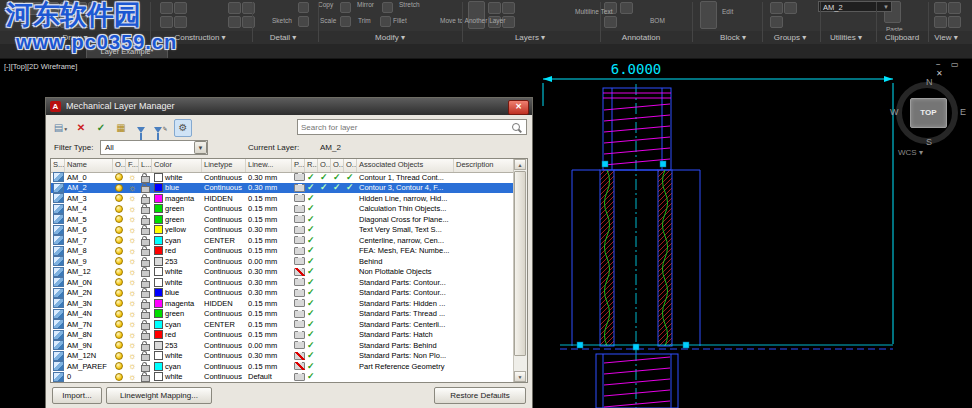 This screenshot has width=972, height=408. What do you see at coordinates (77, 396) in the screenshot?
I see `import-button: Import...` at bounding box center [77, 396].